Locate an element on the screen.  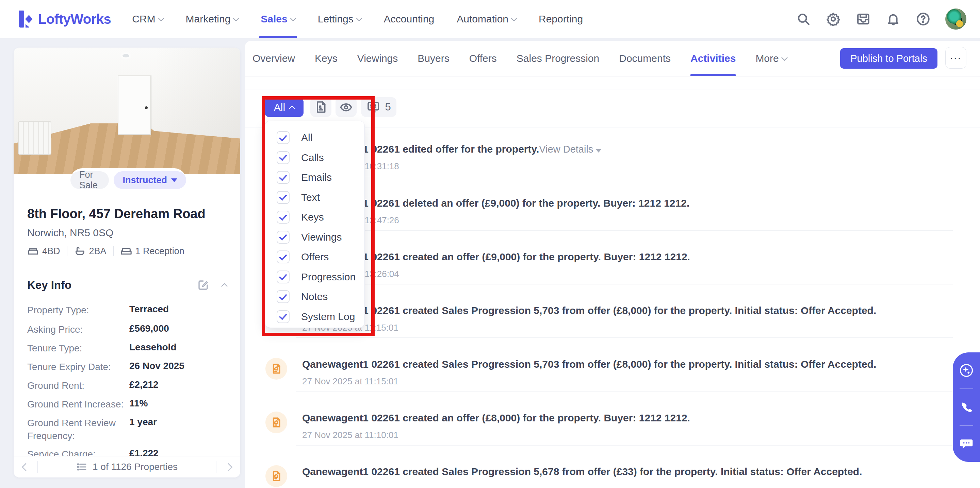
prev-property-button is located at coordinates (25, 467).